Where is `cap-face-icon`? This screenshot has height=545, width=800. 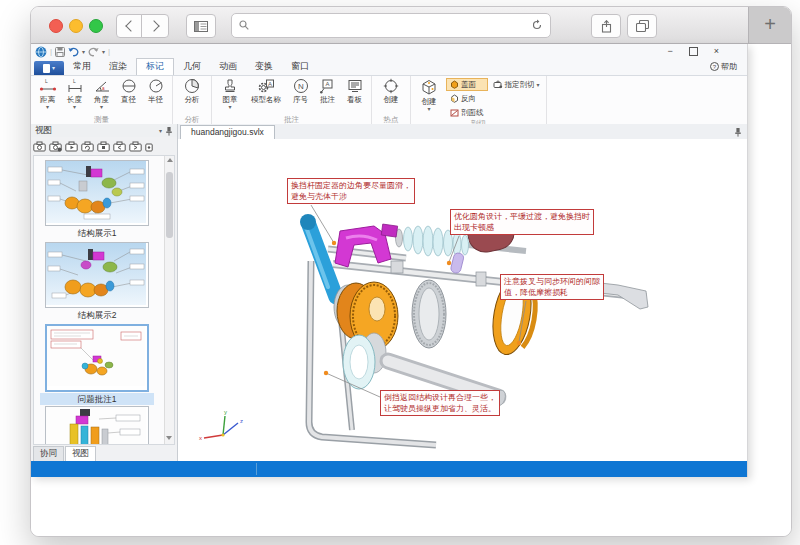
cap-face-icon is located at coordinates (454, 84).